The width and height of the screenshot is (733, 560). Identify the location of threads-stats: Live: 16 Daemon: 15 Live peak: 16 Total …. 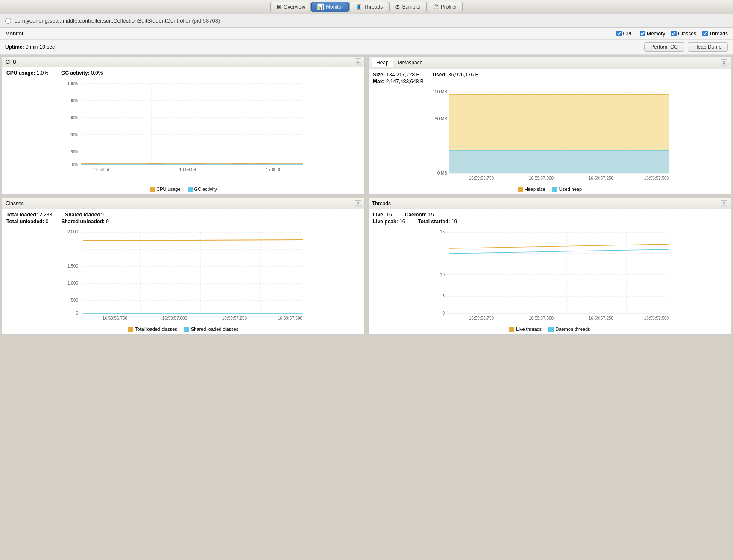
(550, 218).